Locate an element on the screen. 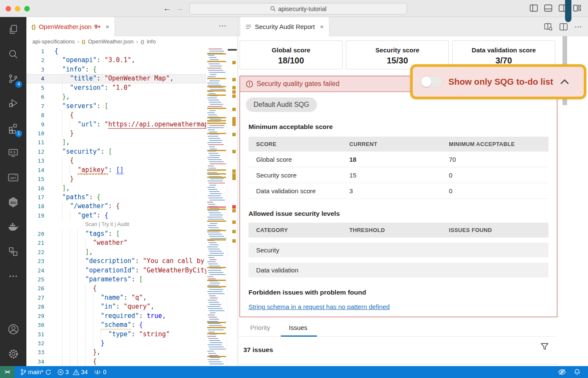 Image resolution: width=588 pixels, height=378 pixels. window-close-button is located at coordinates (9, 9).